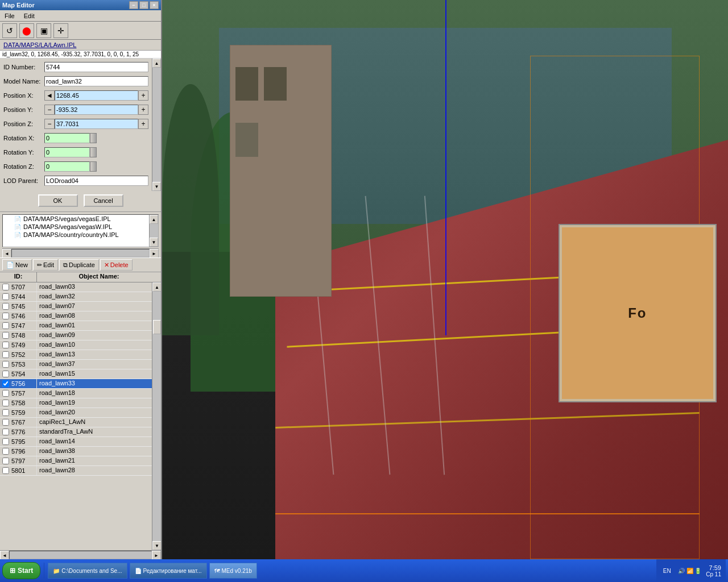  I want to click on cancel-button: Cancel, so click(104, 201).